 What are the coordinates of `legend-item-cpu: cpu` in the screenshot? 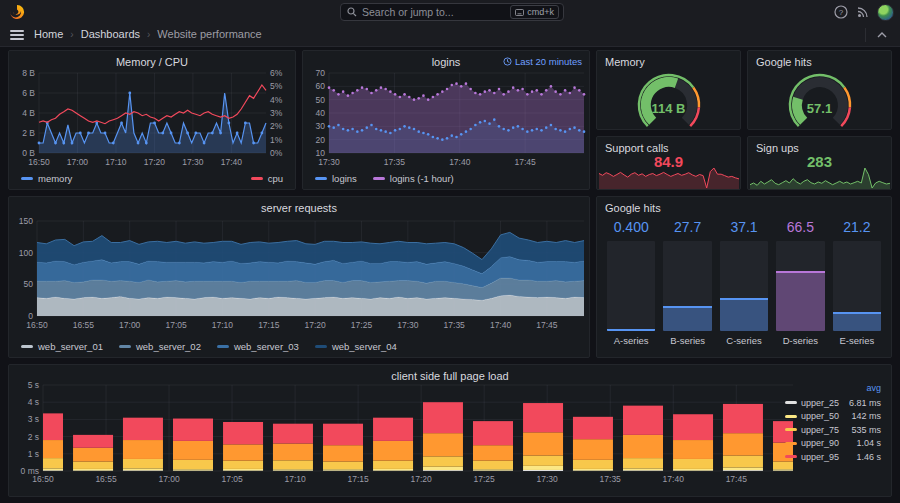 It's located at (267, 178).